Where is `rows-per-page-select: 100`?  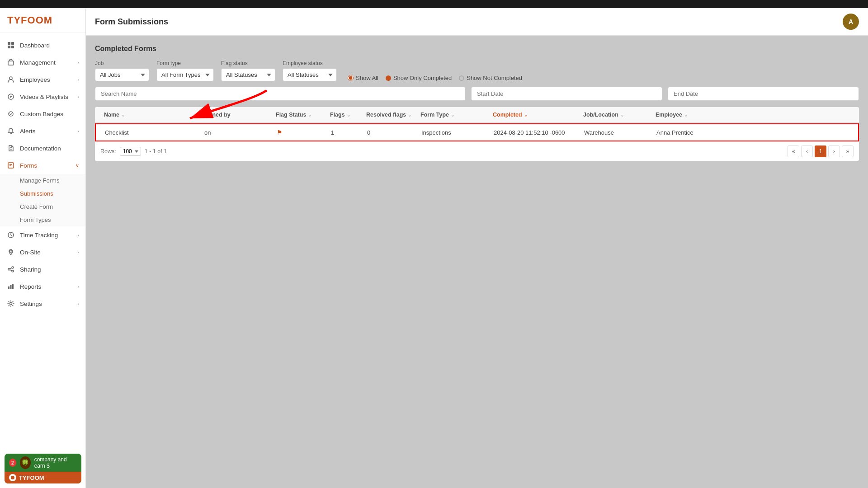
rows-per-page-select: 100 is located at coordinates (130, 151).